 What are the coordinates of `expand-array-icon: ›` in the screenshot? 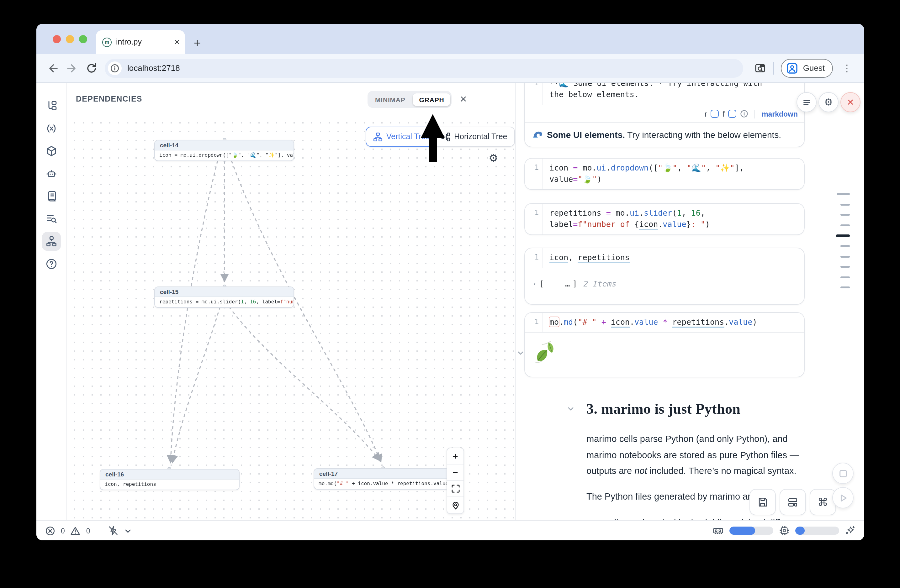 It's located at (535, 283).